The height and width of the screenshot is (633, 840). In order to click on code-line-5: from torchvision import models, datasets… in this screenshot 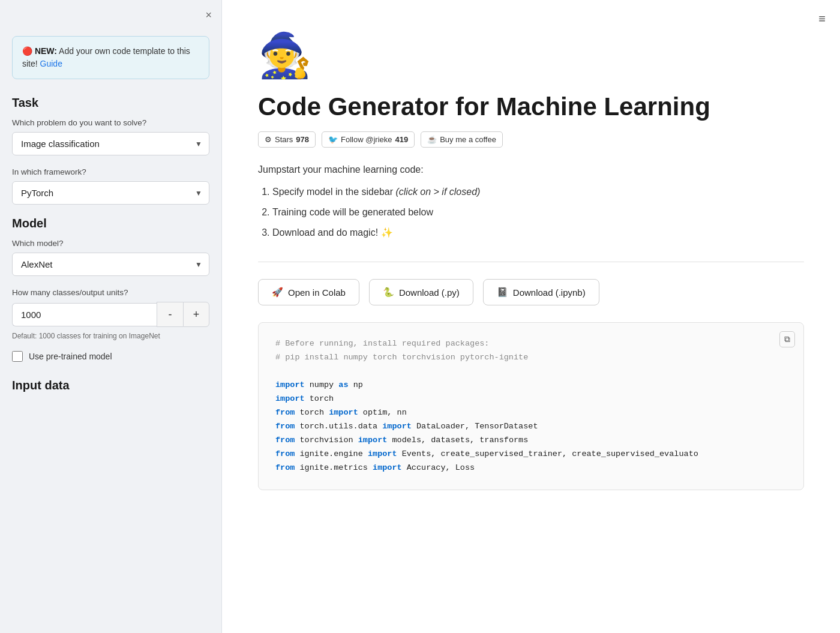, I will do `click(531, 440)`.